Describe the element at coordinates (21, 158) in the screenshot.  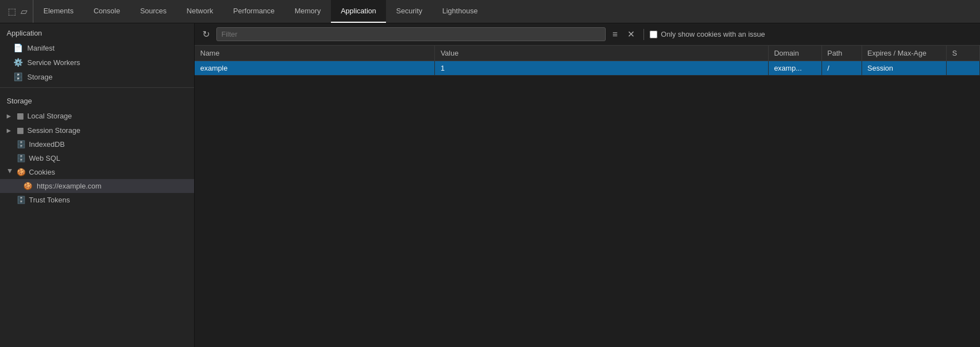
I see `web-sql-icon: 🗄️` at that location.